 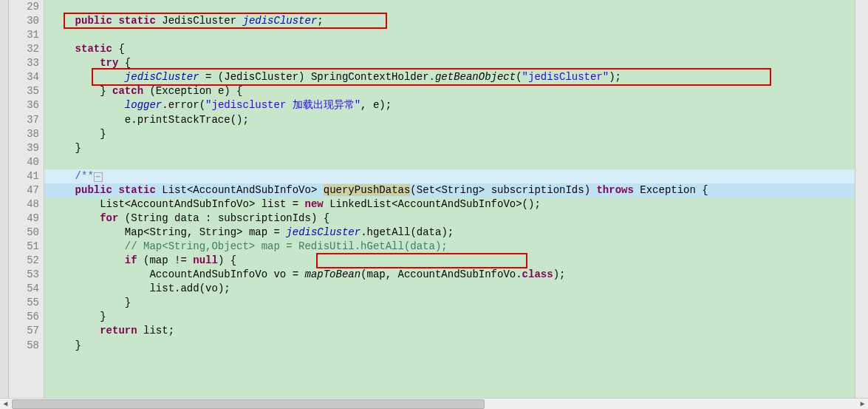 What do you see at coordinates (449, 92) in the screenshot?
I see `code-line: } catch (Exception e) {` at bounding box center [449, 92].